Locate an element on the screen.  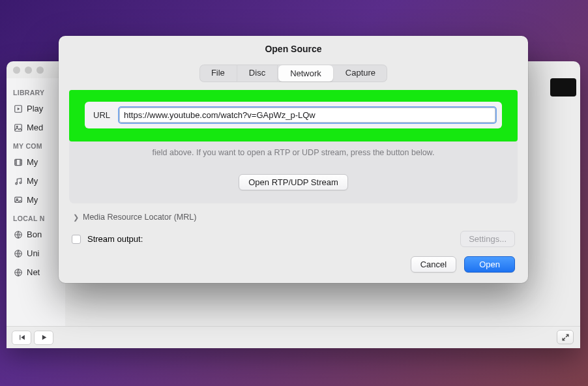
chevron-right-icon: ❯ is located at coordinates (76, 218).